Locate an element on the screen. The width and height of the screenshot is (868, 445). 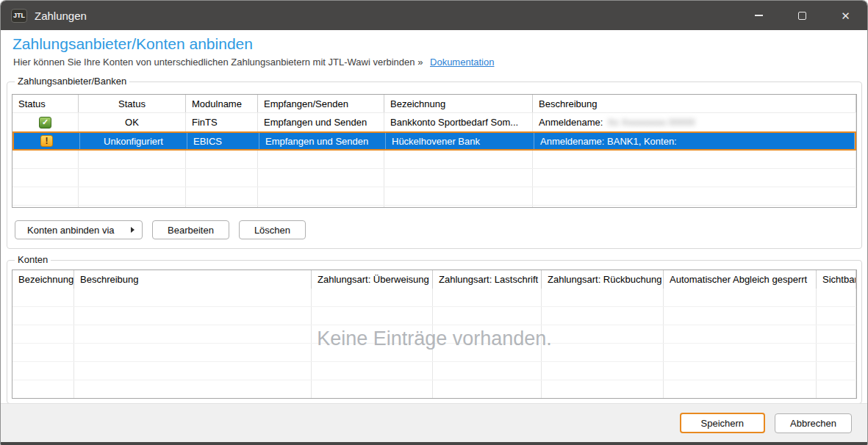
col-zahlungsart-ueberweisung: Zahlungsart: Überweisung is located at coordinates (372, 279).